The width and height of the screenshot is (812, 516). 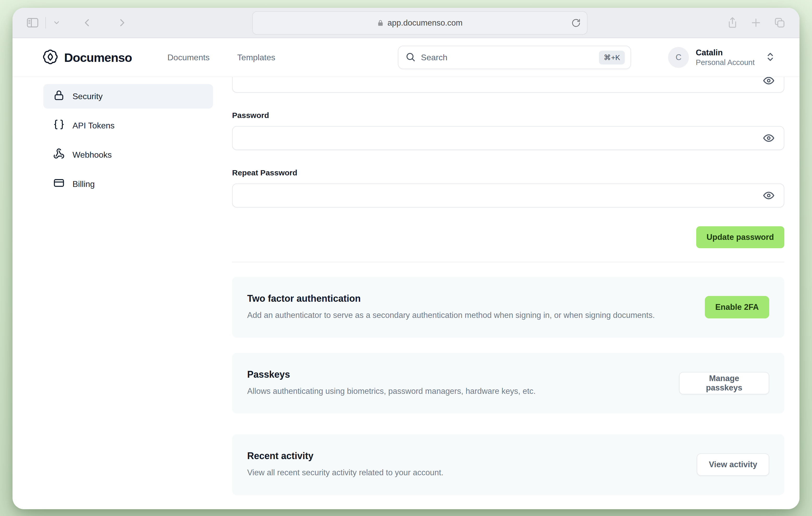 What do you see at coordinates (50, 57) in the screenshot?
I see `documenso-logo-icon` at bounding box center [50, 57].